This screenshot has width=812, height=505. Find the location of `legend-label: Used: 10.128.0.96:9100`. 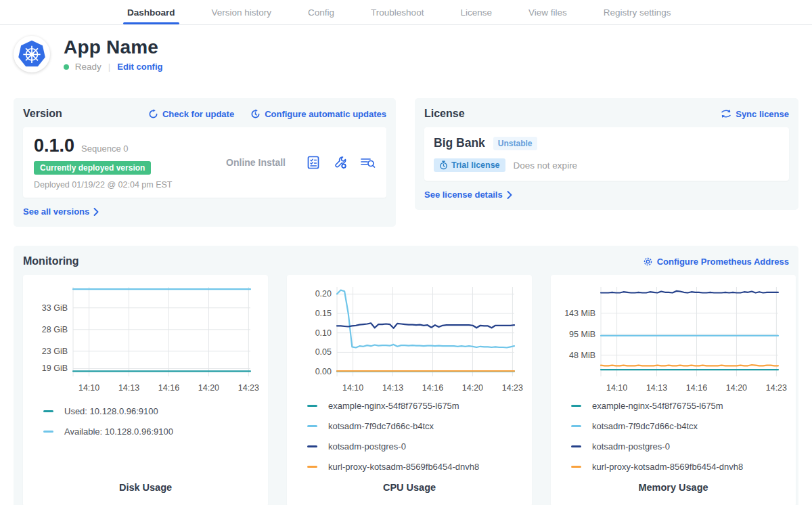

legend-label: Used: 10.128.0.96:9100 is located at coordinates (111, 412).